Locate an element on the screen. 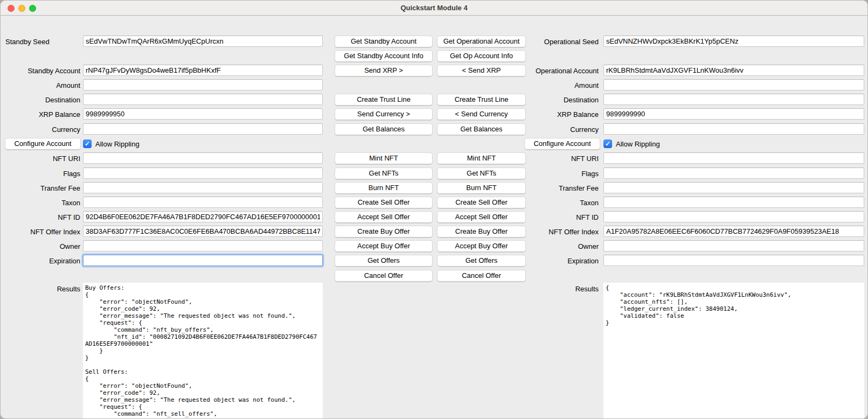 This screenshot has height=419, width=868. op-cancel-offer-button: Cancel Offer is located at coordinates (482, 276).